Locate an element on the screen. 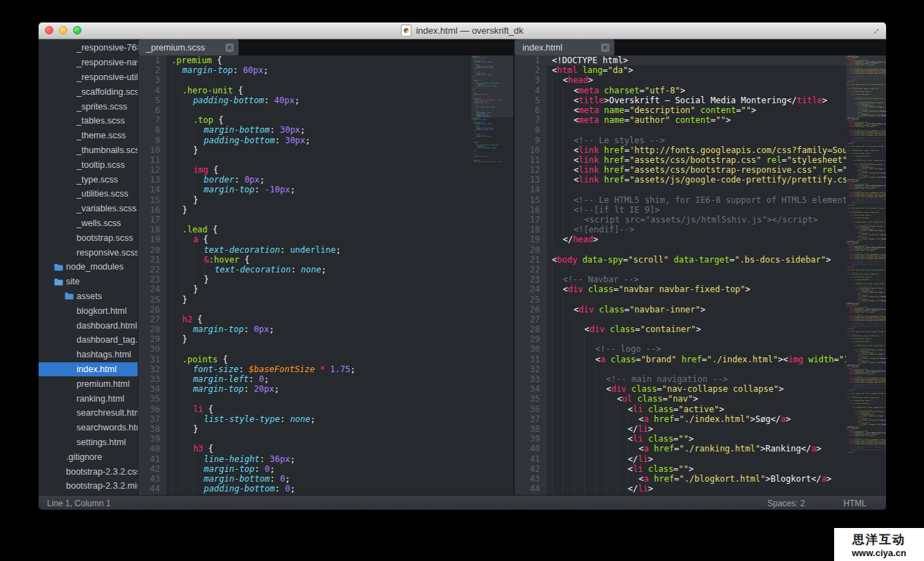  code-line: text-decoration: underline; is located at coordinates (322, 250).